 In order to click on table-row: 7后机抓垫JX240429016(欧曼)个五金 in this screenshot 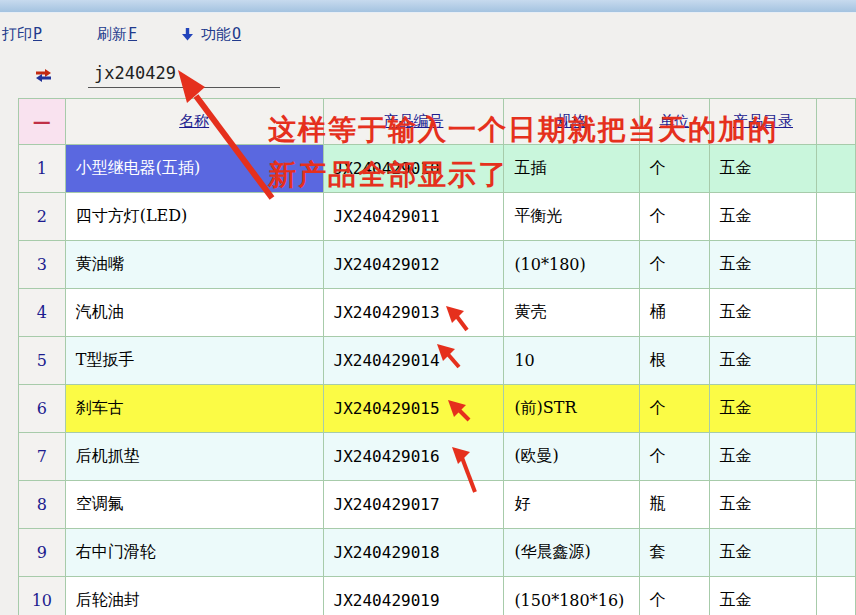, I will do `click(438, 457)`.